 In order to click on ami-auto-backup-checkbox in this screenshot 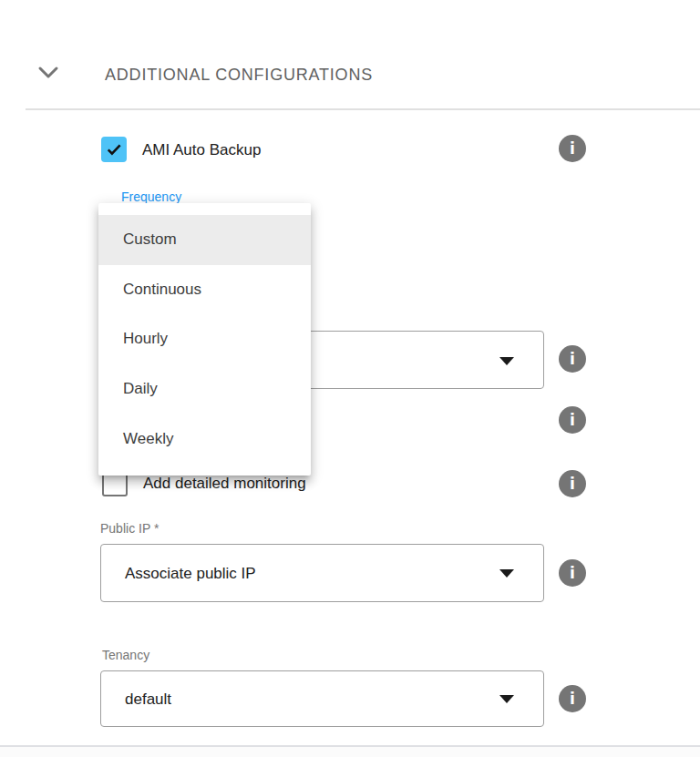, I will do `click(114, 149)`.